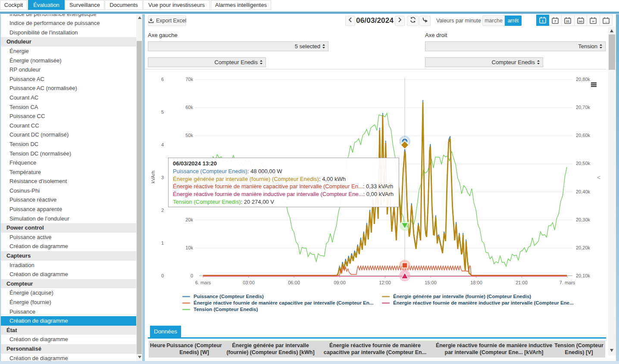 The height and width of the screenshot is (364, 619). I want to click on svg-text: 31, so click(568, 22).